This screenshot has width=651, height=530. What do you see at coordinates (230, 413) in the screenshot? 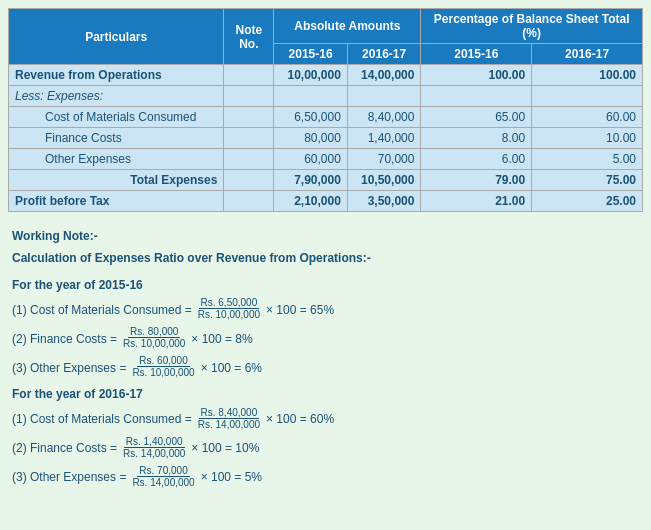
I see `fraction-numerator: Rs. 8,40,000` at bounding box center [230, 413].